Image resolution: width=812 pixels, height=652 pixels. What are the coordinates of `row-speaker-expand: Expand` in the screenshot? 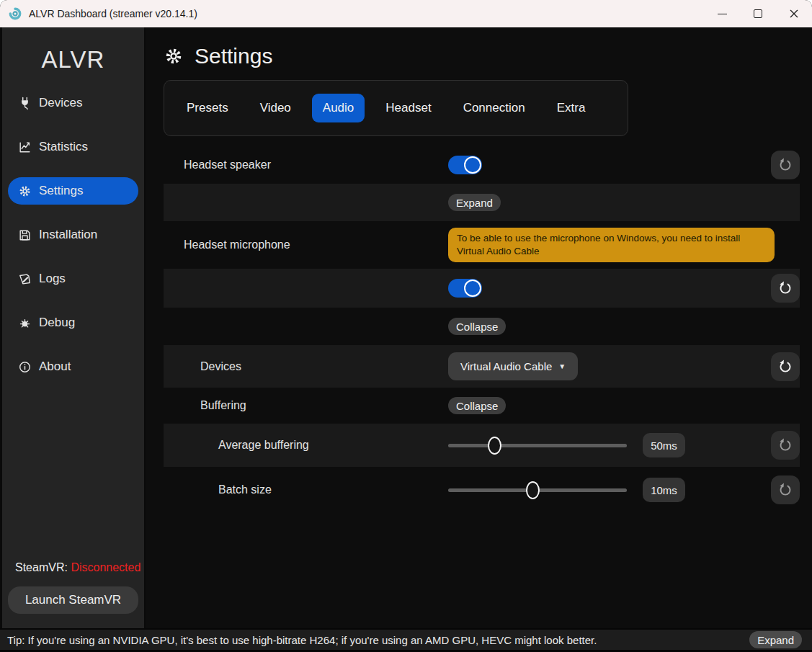 It's located at (481, 202).